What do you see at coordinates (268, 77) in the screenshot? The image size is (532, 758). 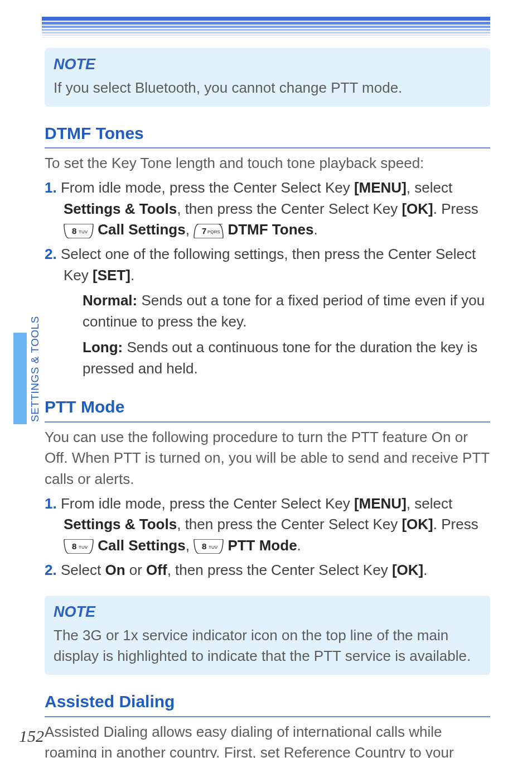 I see `note-box-bluetooth: NOTE If you select Bluetooth, you cannot…` at bounding box center [268, 77].